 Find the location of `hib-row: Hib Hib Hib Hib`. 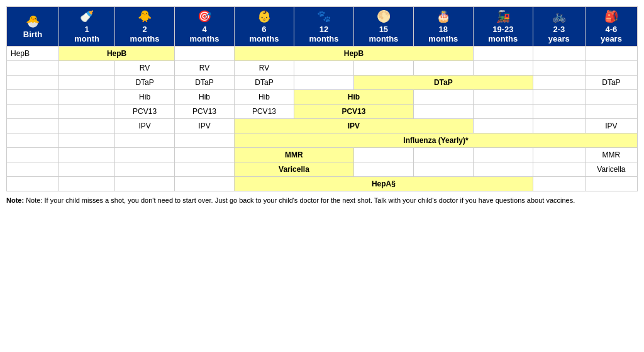

hib-row: Hib Hib Hib Hib is located at coordinates (322, 97).